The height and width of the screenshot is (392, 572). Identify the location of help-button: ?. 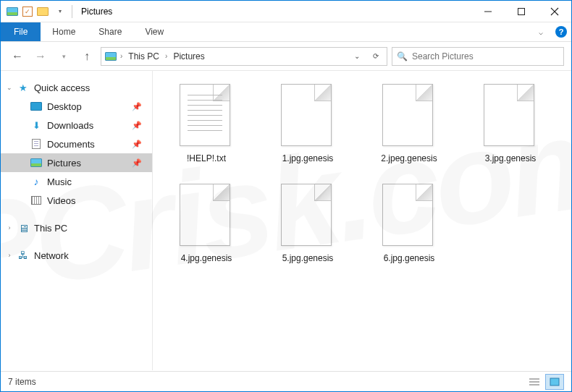
(561, 32).